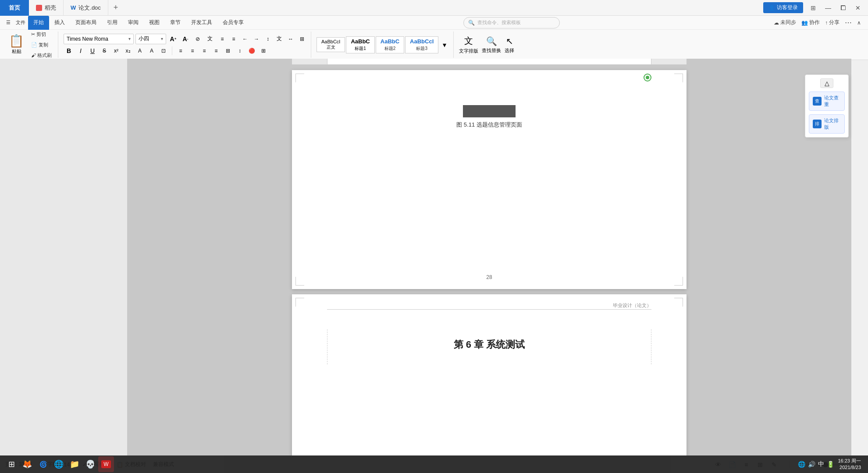  I want to click on subscript-btn: x₂, so click(128, 51).